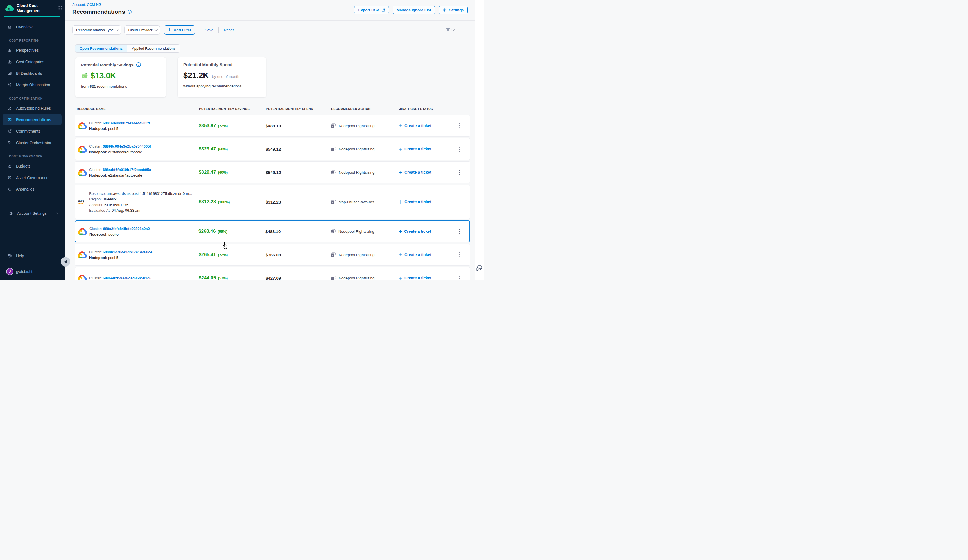 The image size is (968, 560). What do you see at coordinates (129, 12) in the screenshot?
I see `info-icon` at bounding box center [129, 12].